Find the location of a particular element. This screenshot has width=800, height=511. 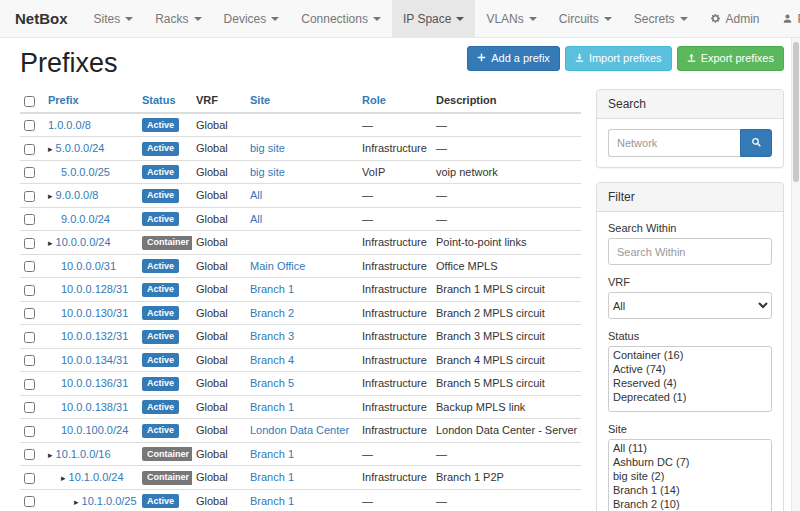

role-cell: — is located at coordinates (395, 196).